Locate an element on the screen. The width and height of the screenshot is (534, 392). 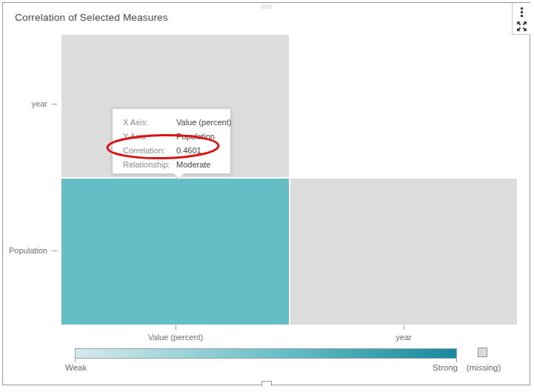
tooltip-row-label: Y Axis: is located at coordinates (150, 136).